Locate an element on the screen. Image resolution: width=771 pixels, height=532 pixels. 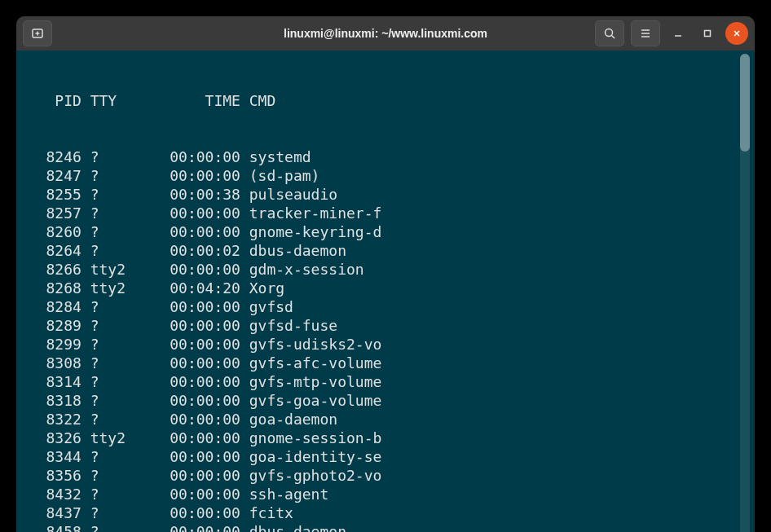
process-row: 8289 ? 00:00:00 gvfsd-fuse is located at coordinates (380, 326).